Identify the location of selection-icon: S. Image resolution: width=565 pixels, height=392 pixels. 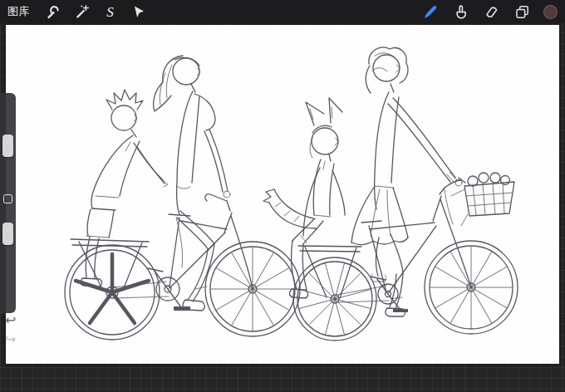
(110, 12).